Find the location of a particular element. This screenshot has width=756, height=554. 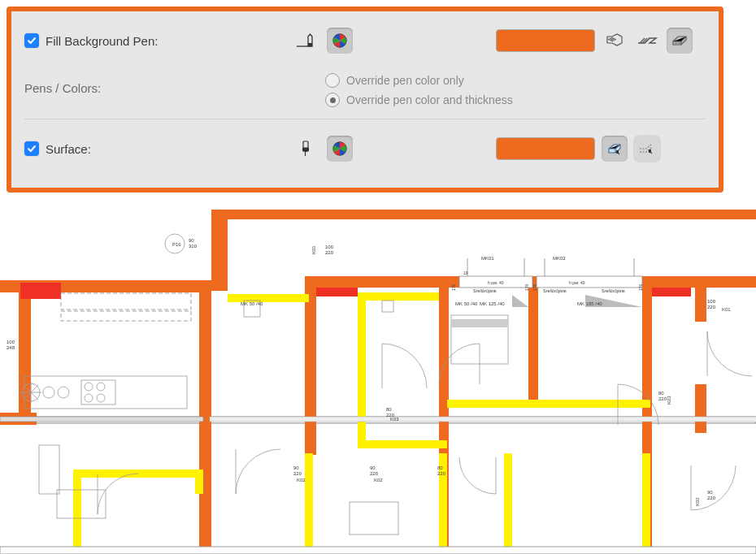

pens-colors-radio-group: Override pen color only Override pen col… is located at coordinates (419, 90).